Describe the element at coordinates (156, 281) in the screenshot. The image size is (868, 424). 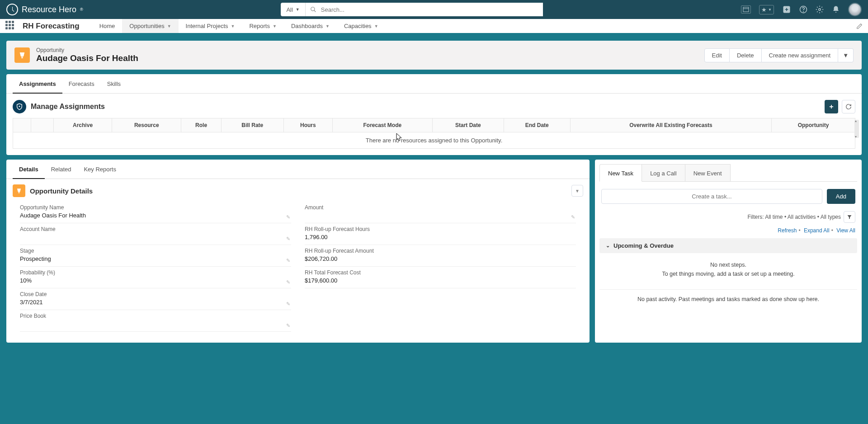
I see `field-value: 10%` at that location.